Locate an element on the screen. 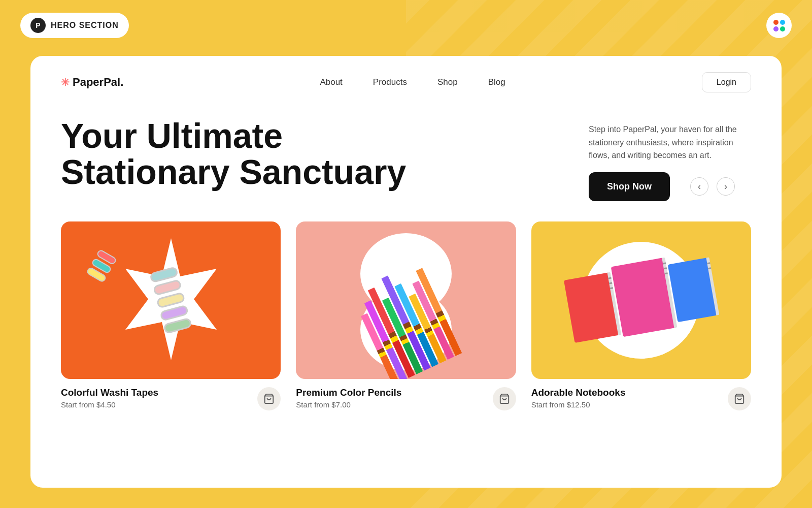 Image resolution: width=812 pixels, height=508 pixels. logo: ✳ PaperPal. is located at coordinates (92, 82).